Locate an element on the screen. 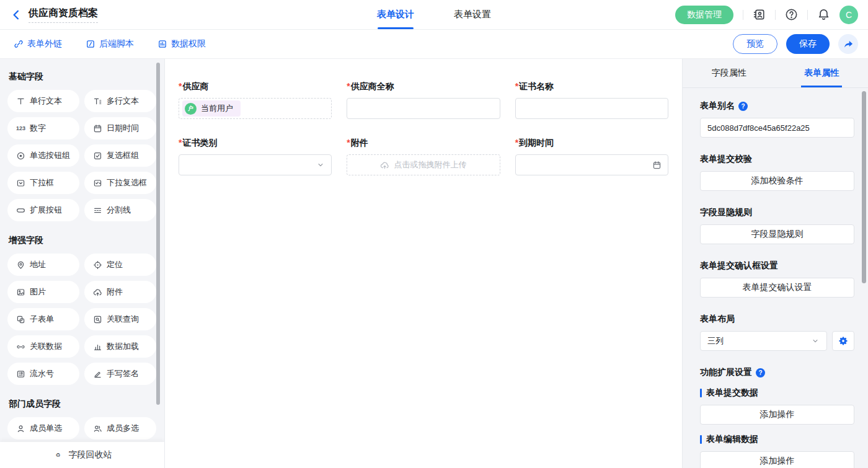  field-pill: 地址 is located at coordinates (43, 265).